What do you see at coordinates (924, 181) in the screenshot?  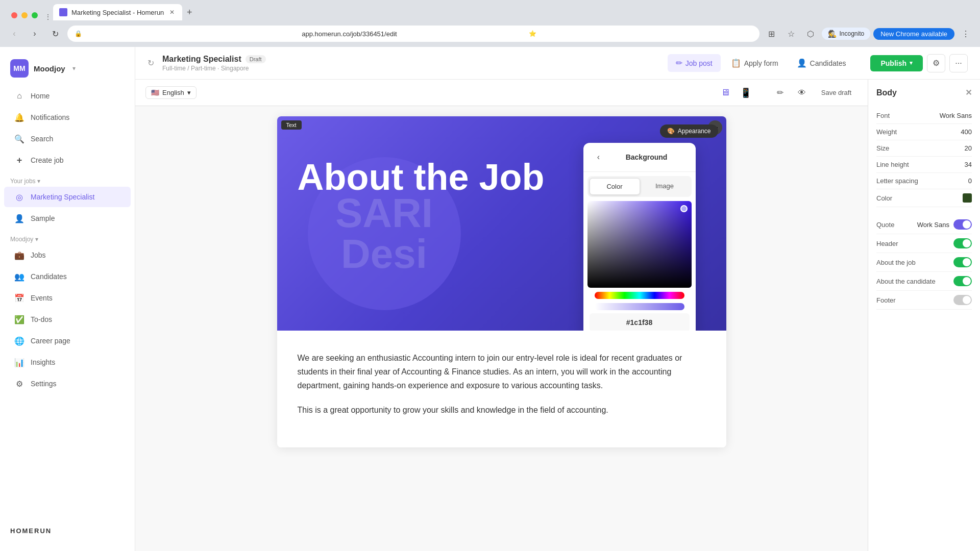 I see `panel-row-letter-spacing: Letter spacing 0` at bounding box center [924, 181].